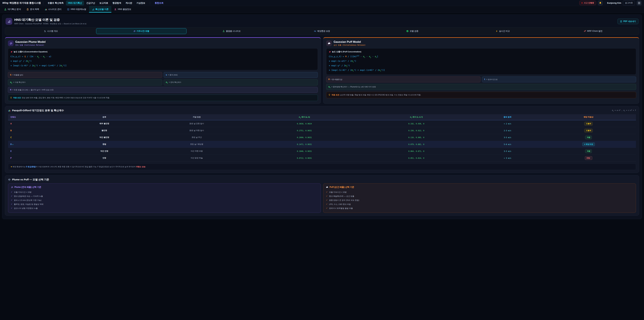 Image resolution: width=644 pixels, height=320 pixels. Describe the element at coordinates (104, 124) in the screenshot. I see `class-cell: 매우 불안정` at that location.